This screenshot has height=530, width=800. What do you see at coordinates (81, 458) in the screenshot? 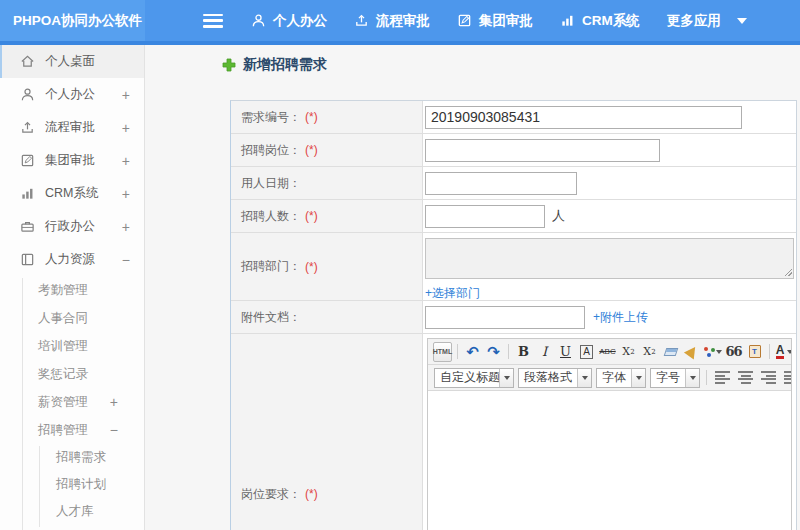
I see `sidebar-item-label: 招聘需求` at bounding box center [81, 458].